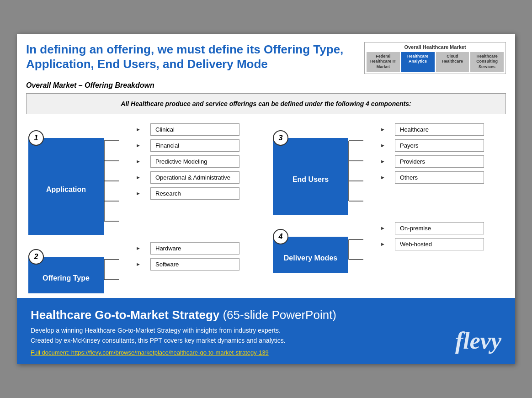  I want to click on number-bubble-3: 3, so click(281, 138).